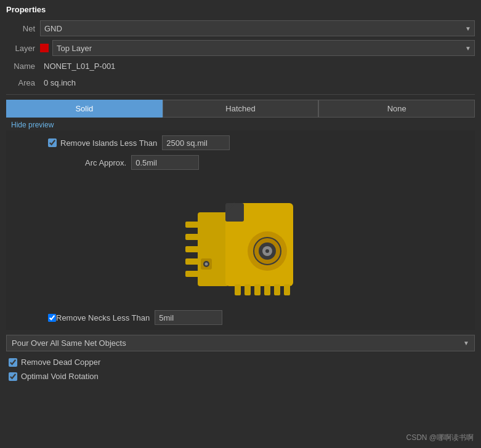 The height and width of the screenshot is (448, 481). What do you see at coordinates (240, 377) in the screenshot?
I see `optimal-void-rotation-row: Optimal Void Rotation` at bounding box center [240, 377].